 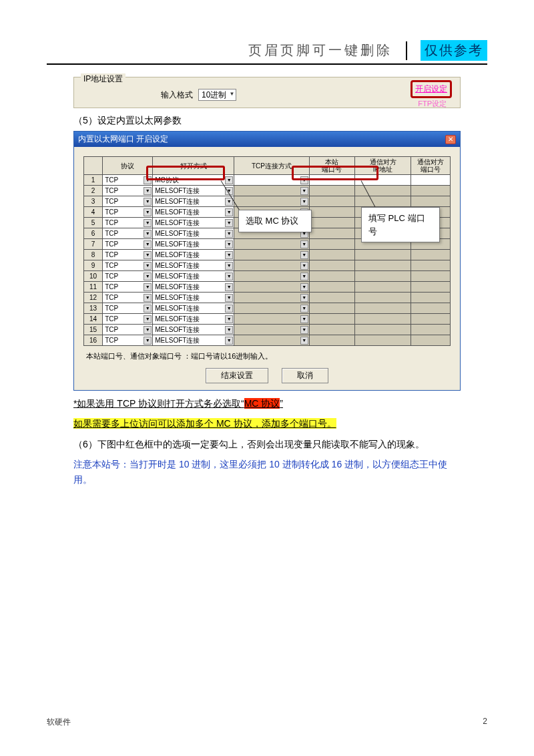 I want to click on open-settings-link: 开启设定, so click(x=431, y=89).